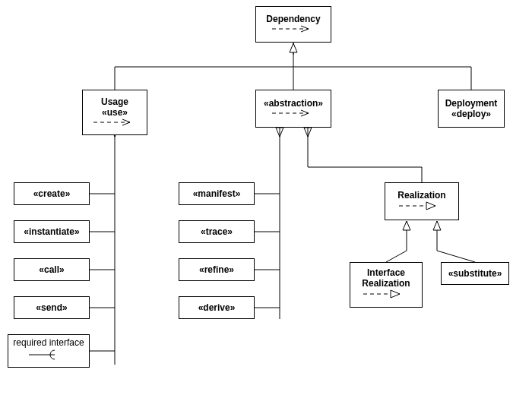 This screenshot has height=395, width=532. Describe the element at coordinates (52, 308) in the screenshot. I see `send-stereo: «send»` at that location.